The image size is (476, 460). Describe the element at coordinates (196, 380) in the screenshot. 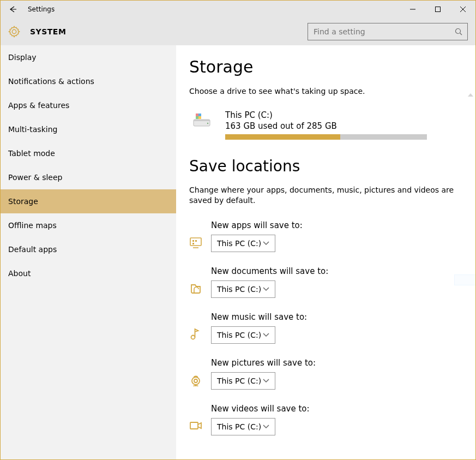

I see `pictures-icon` at that location.